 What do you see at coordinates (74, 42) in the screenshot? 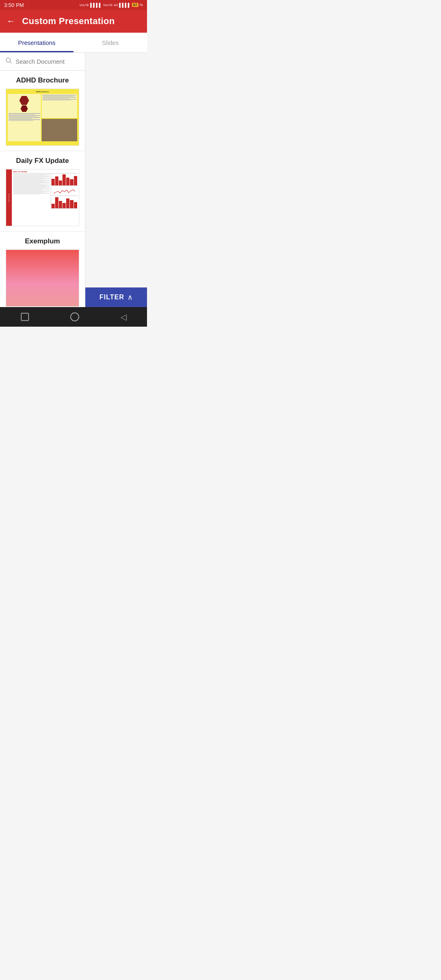
I see `tabs-container: Presentations Slides` at bounding box center [74, 42].